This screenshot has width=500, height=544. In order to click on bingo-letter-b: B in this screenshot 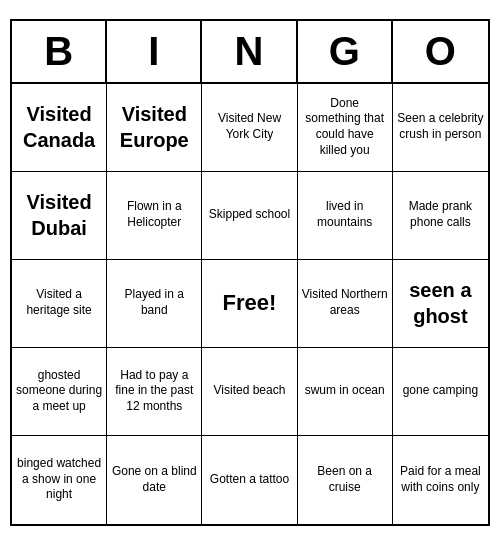, I will do `click(60, 52)`.